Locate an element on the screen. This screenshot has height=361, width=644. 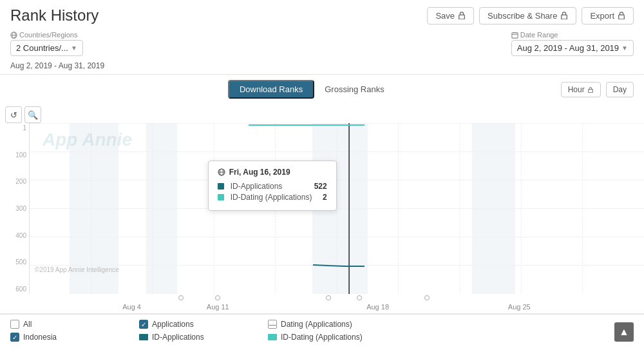
x-label-aug4: Aug 4 is located at coordinates (131, 307).